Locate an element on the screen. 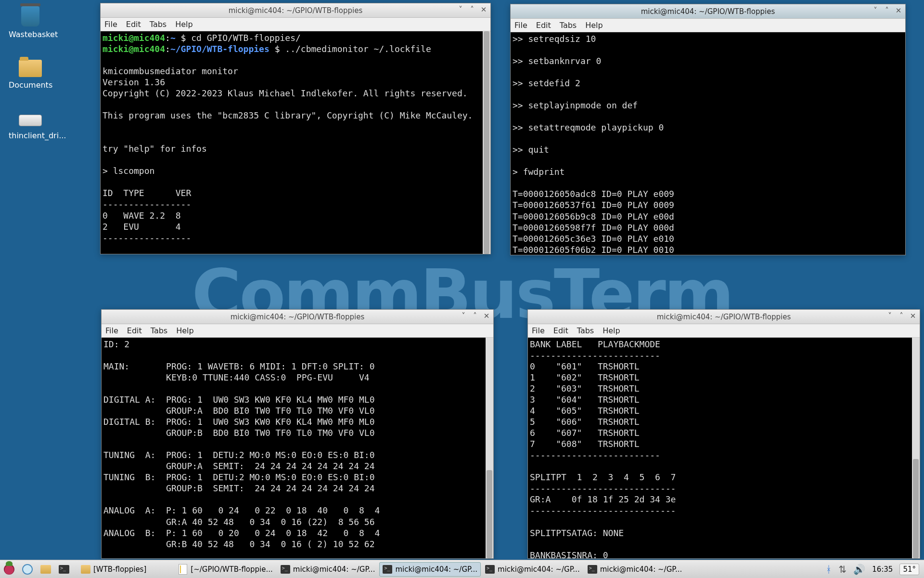  trash-icon is located at coordinates (30, 16).